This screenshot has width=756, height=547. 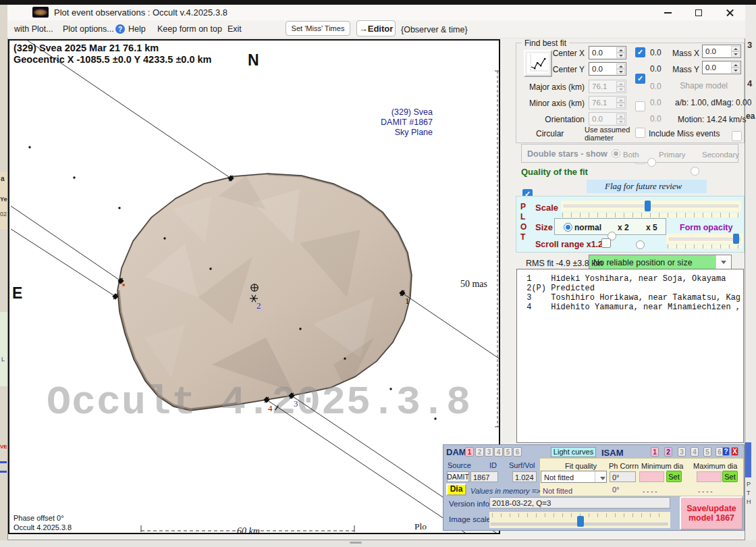 I want to click on damit-model-3-button: 3, so click(x=489, y=452).